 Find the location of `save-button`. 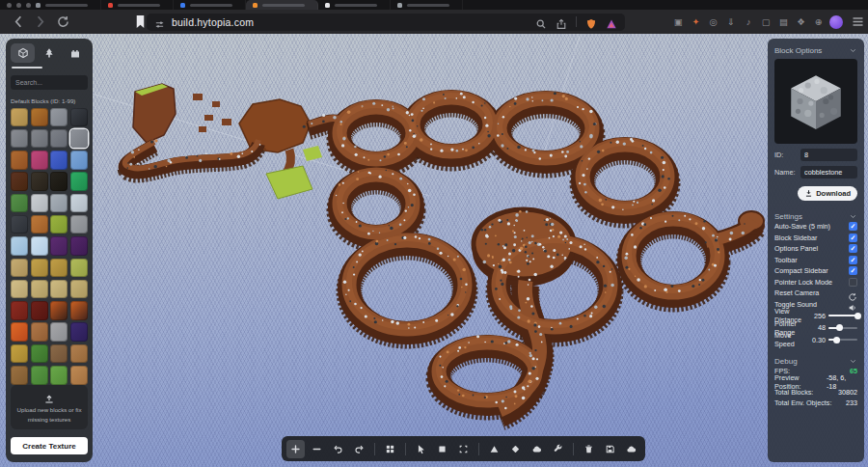

save-button is located at coordinates (610, 450).